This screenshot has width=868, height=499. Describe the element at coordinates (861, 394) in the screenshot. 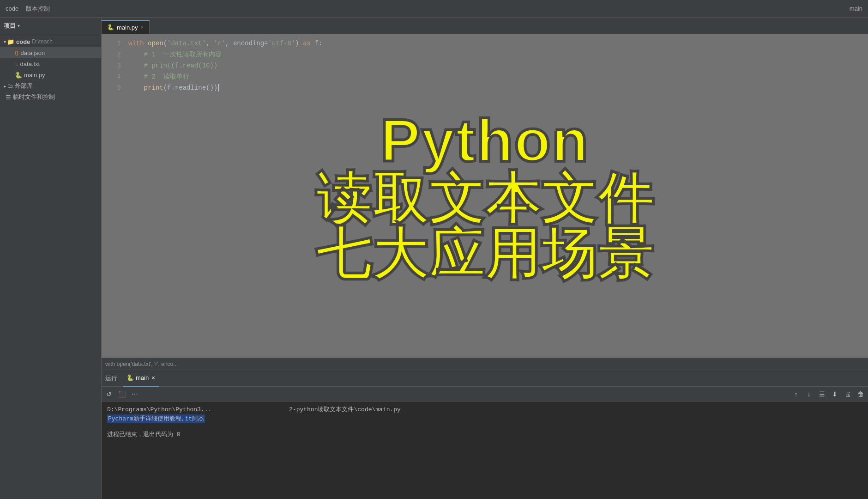

I see `trash-button: 🗑` at that location.